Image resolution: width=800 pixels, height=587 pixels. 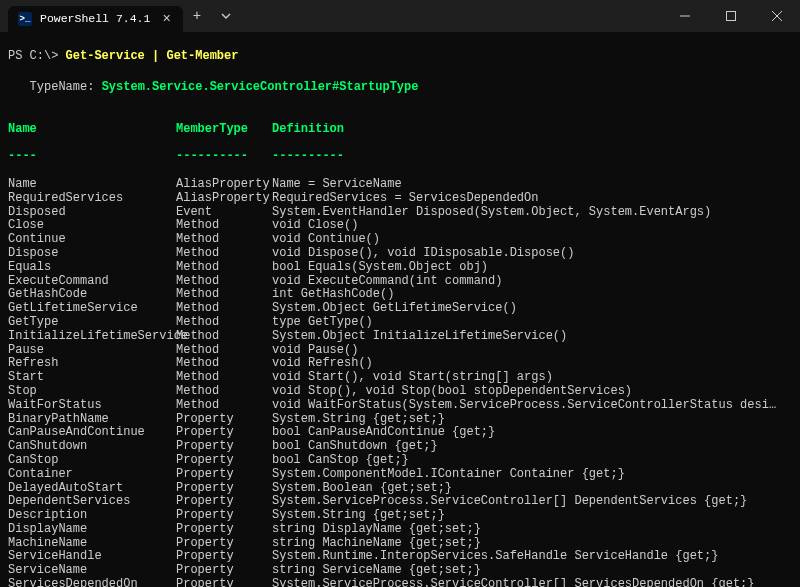 What do you see at coordinates (527, 323) in the screenshot?
I see `cell-definition: type GetType()` at bounding box center [527, 323].